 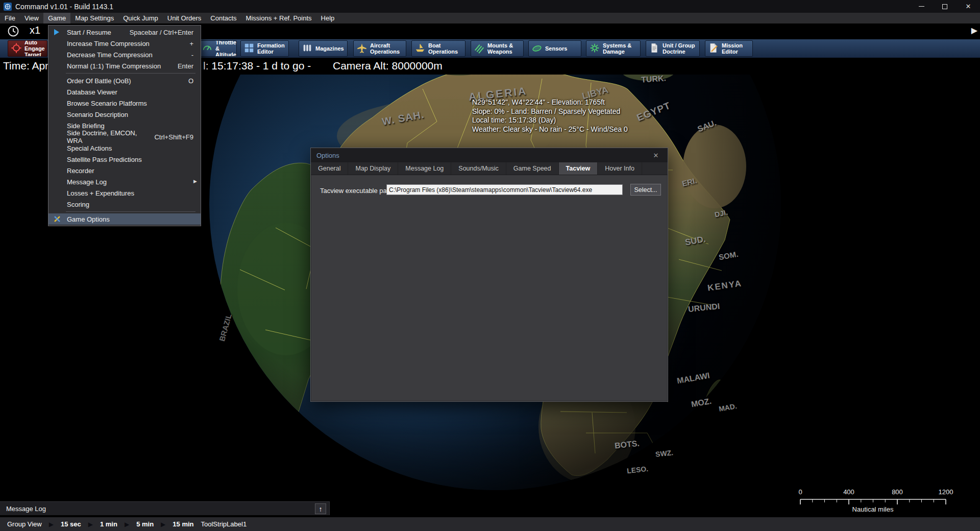 I want to click on time-step-5min: 5 min, so click(x=145, y=524).